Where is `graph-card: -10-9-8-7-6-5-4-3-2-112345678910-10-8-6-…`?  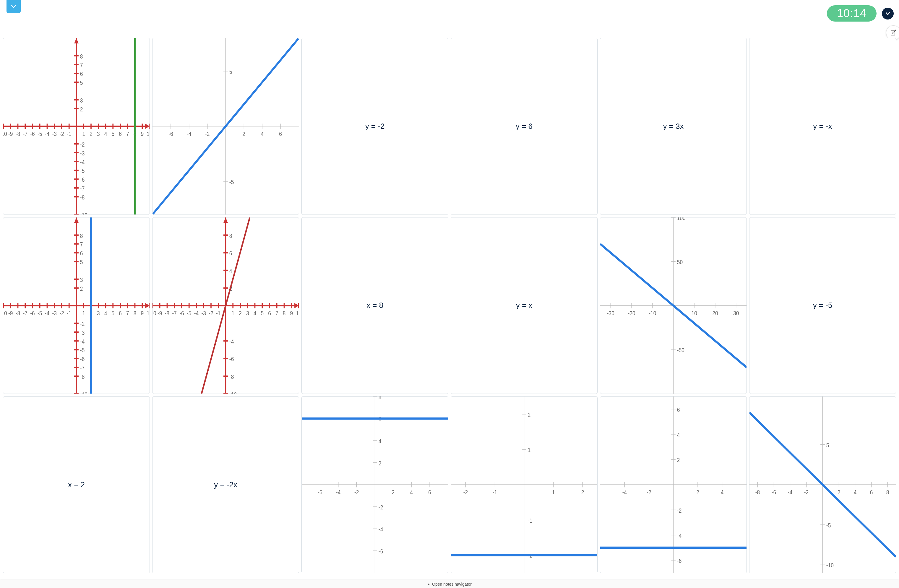 graph-card: -10-9-8-7-6-5-4-3-2-112345678910-10-8-6-… is located at coordinates (226, 306).